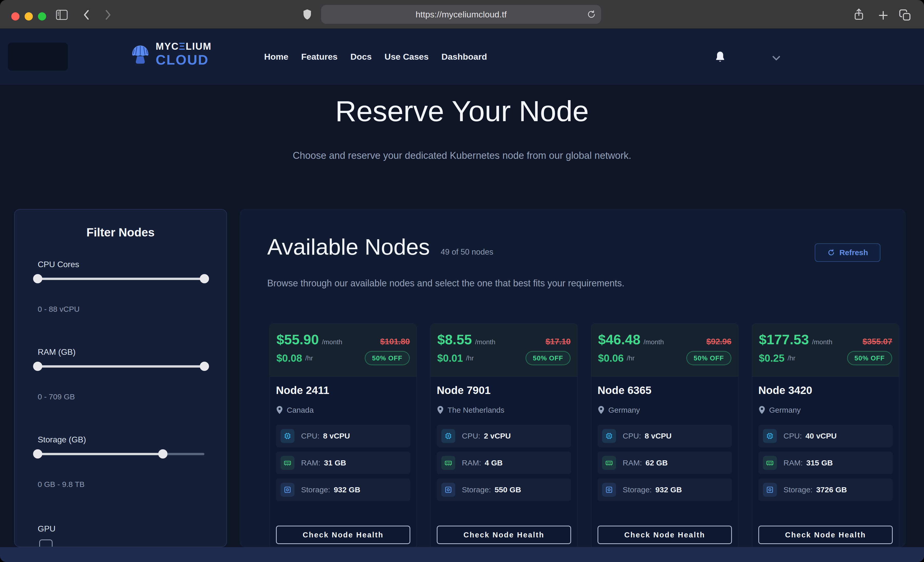  I want to click on nav-link-docs: Docs, so click(361, 57).